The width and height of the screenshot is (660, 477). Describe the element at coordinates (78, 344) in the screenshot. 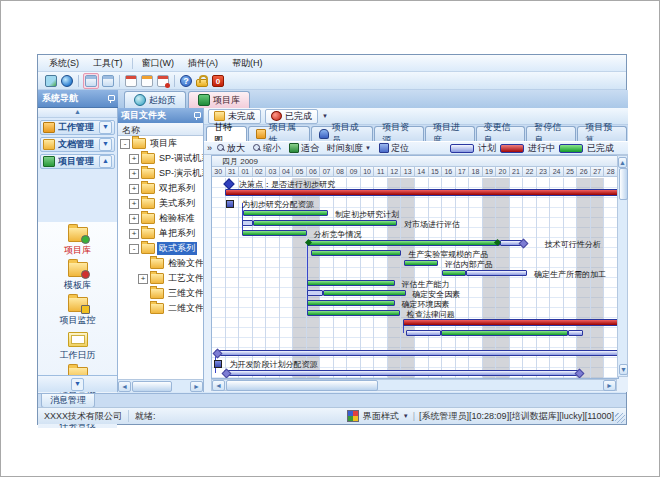

I see `sidebar-item-work-calendar: 工作日历` at that location.